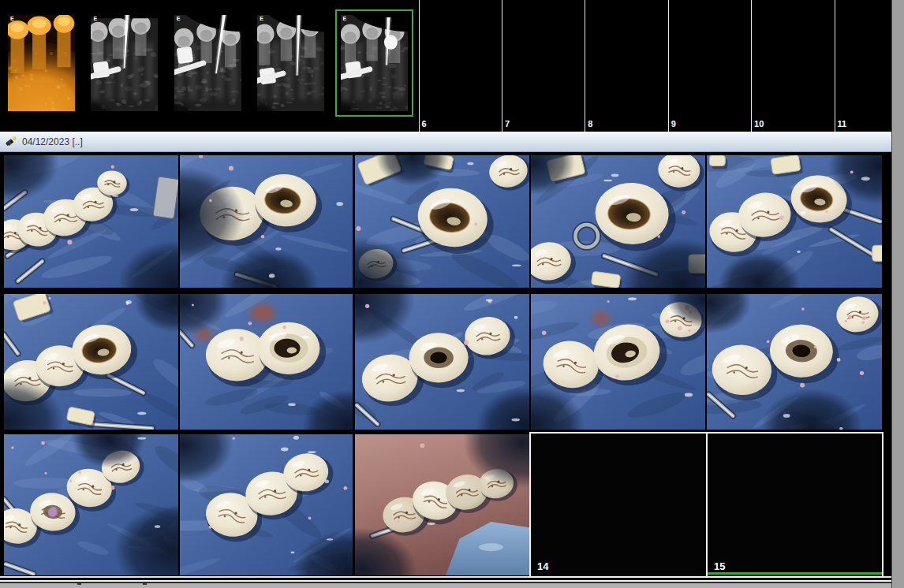  Describe the element at coordinates (795, 574) in the screenshot. I see `capture-target-indicator` at that location.